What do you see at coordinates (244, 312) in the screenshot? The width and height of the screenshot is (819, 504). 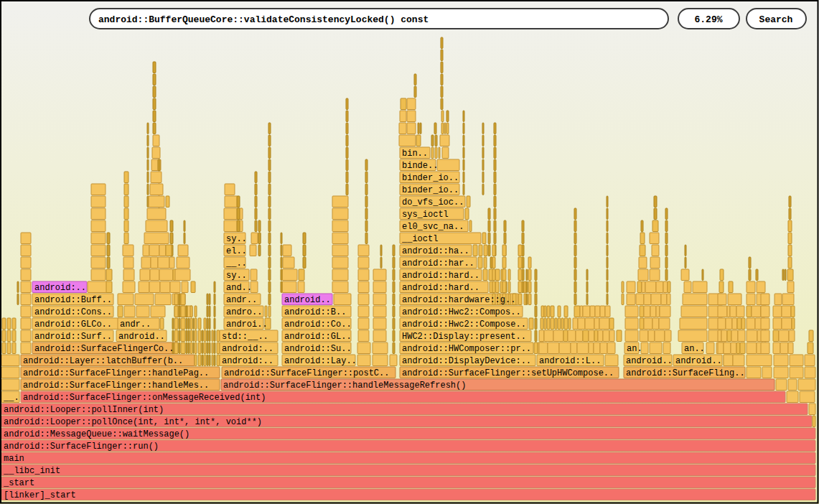 I see `svg-text: andro..` at bounding box center [244, 312].